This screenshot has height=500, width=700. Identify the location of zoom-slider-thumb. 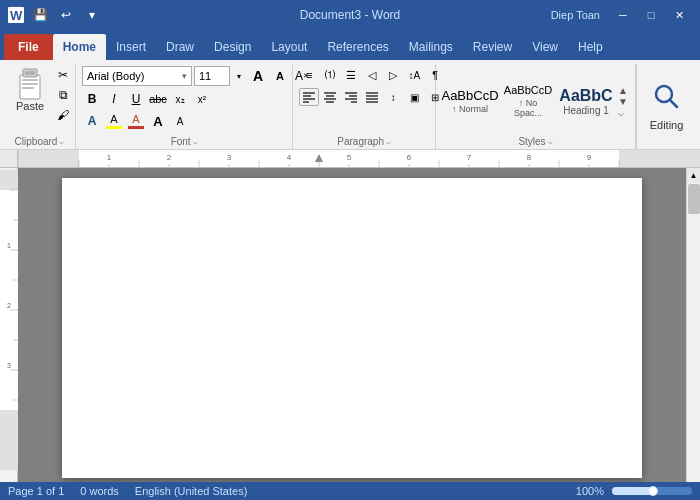
(653, 491).